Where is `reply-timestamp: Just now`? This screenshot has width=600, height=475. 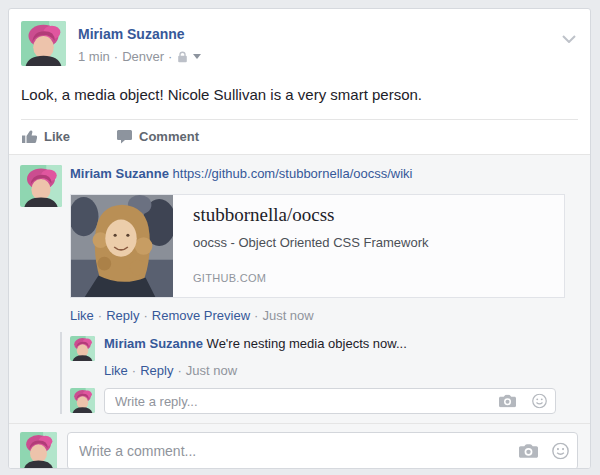 reply-timestamp: Just now is located at coordinates (212, 370).